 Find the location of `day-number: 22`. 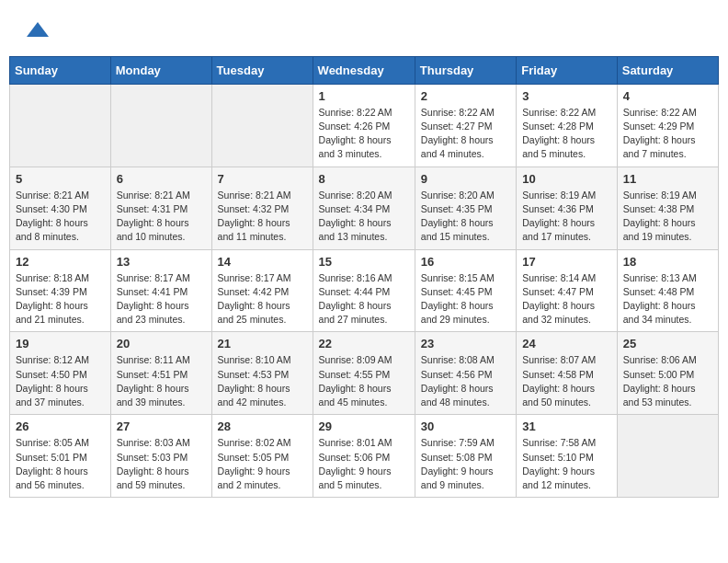

day-number: 22 is located at coordinates (364, 344).